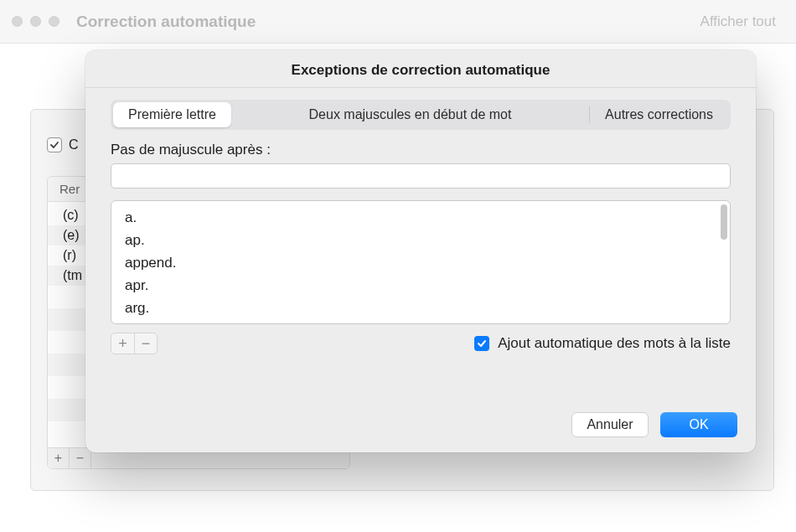 Image resolution: width=796 pixels, height=532 pixels. What do you see at coordinates (659, 115) in the screenshot?
I see `tab-other-corrections: Autres corrections` at bounding box center [659, 115].